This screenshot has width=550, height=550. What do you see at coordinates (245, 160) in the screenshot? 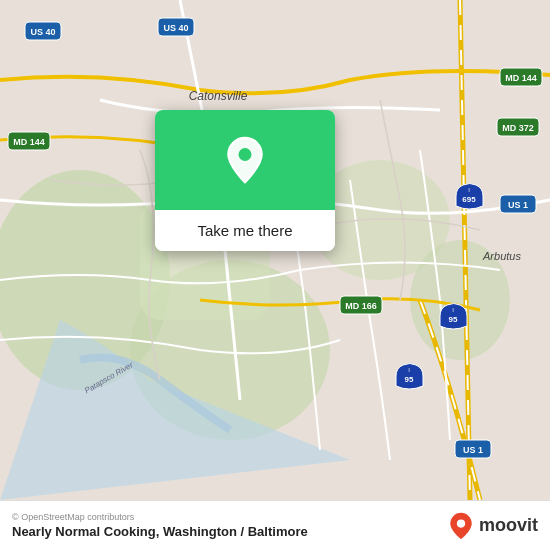
I see `location-pin-icon` at bounding box center [245, 160].